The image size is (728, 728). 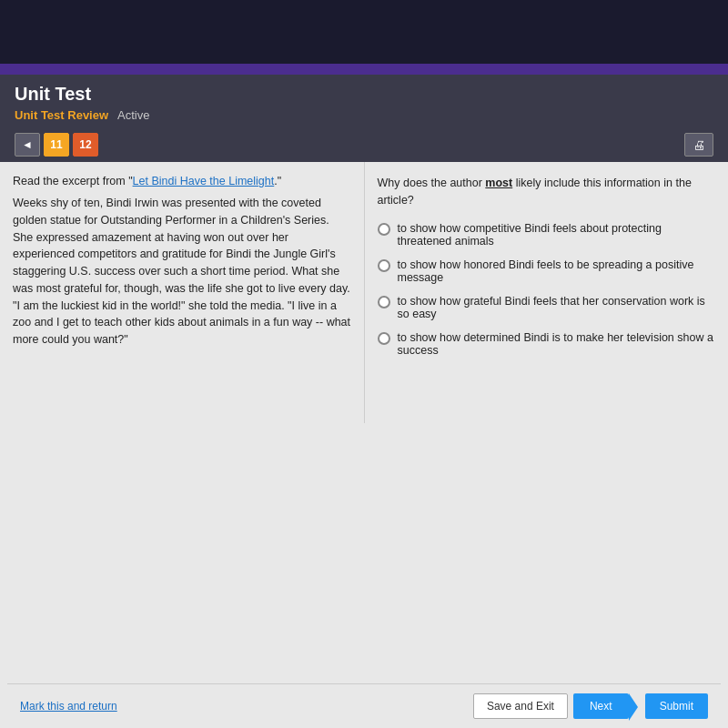 I want to click on passage-body: Weeks shy of ten, Bindi Irwin was presen…, so click(x=182, y=271).